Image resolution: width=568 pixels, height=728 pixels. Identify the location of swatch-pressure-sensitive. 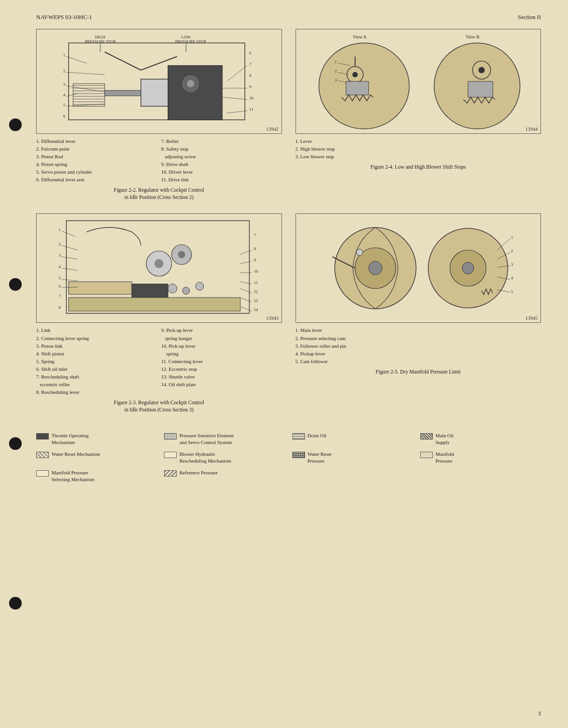
(170, 436).